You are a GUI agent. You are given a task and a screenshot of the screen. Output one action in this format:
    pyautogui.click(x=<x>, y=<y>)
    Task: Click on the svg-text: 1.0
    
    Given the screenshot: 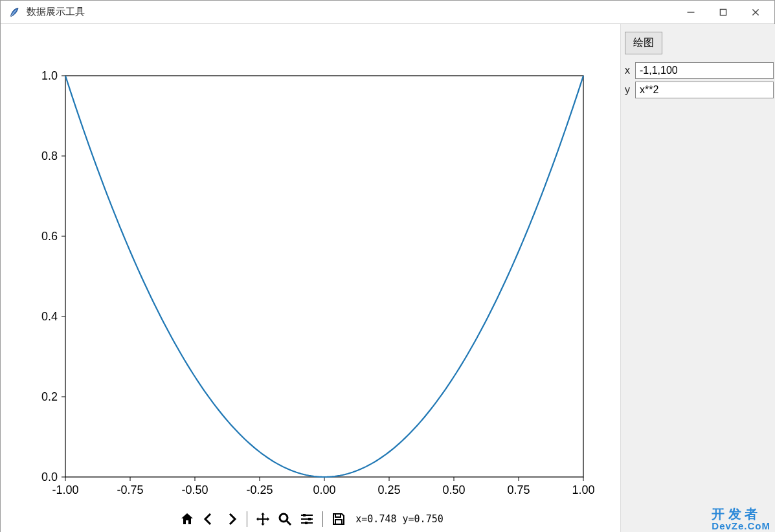 What is the action you would take?
    pyautogui.click(x=49, y=76)
    